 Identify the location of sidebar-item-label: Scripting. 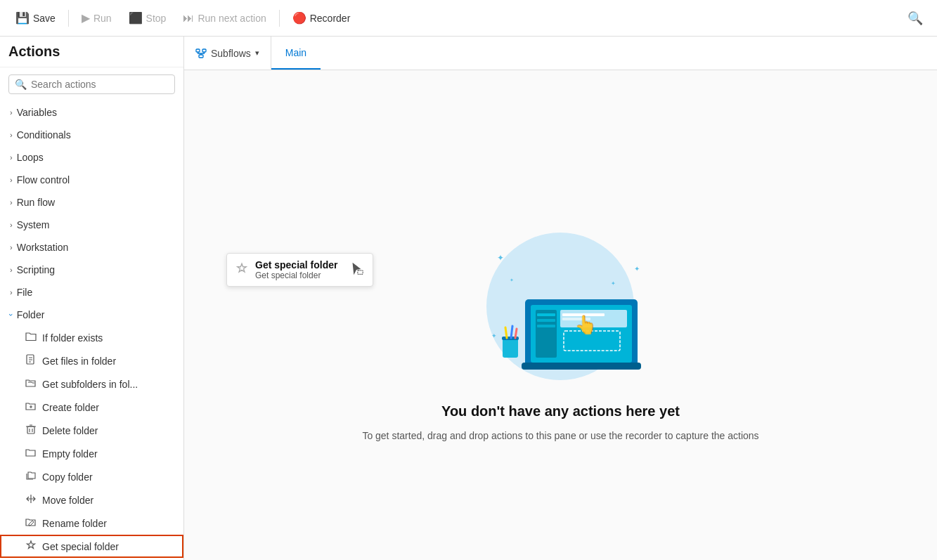
(36, 270).